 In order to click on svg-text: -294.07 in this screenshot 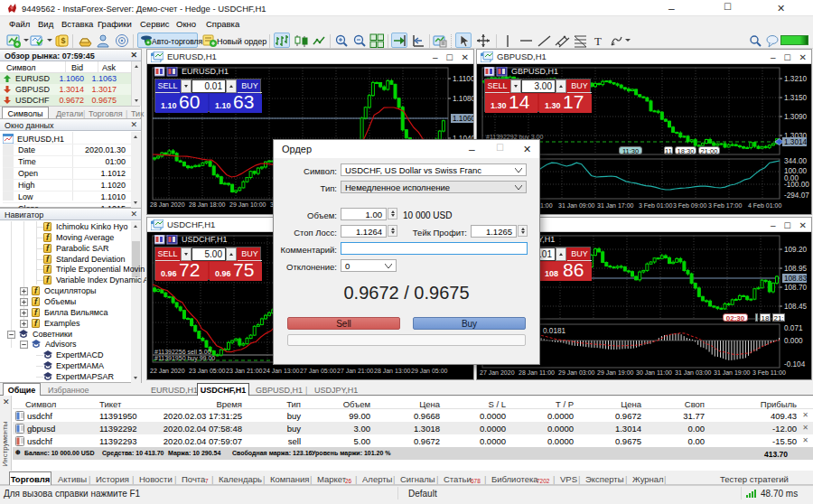, I will do `click(797, 195)`.